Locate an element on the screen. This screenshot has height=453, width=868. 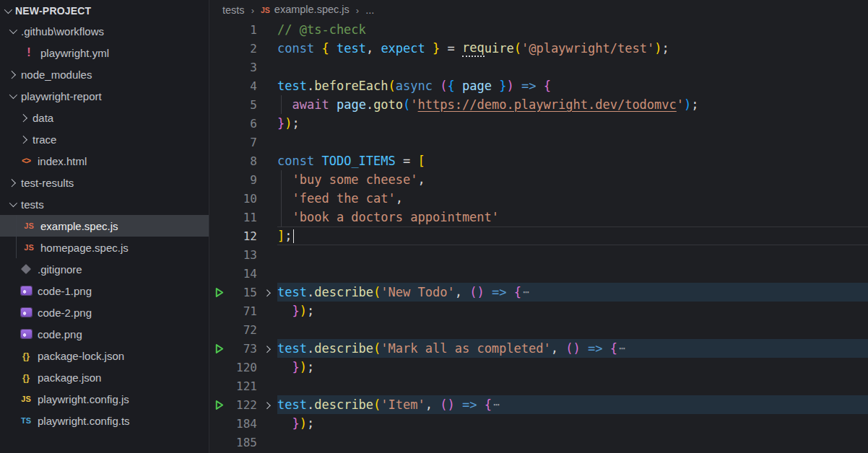
breadcrumb-label: tests is located at coordinates (234, 10).